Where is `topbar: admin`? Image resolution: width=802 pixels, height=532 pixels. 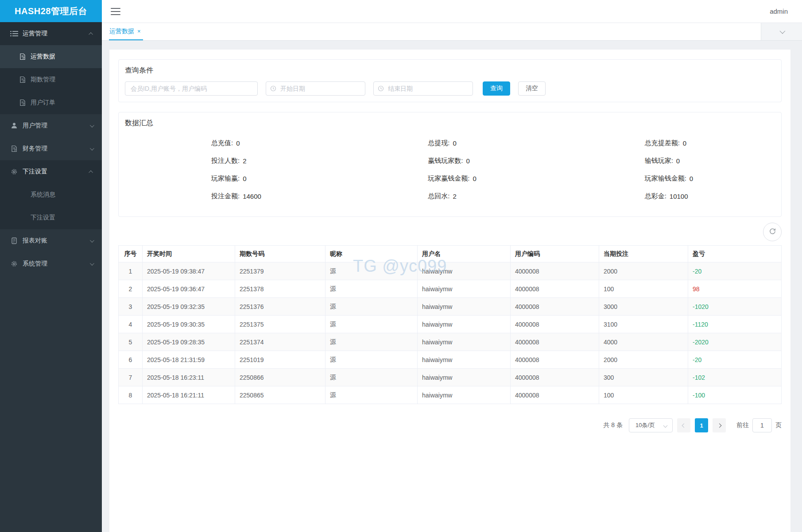
topbar: admin is located at coordinates (452, 12).